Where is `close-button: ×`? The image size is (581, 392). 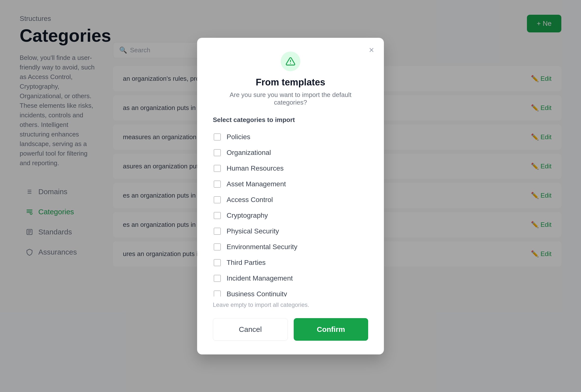 close-button: × is located at coordinates (372, 50).